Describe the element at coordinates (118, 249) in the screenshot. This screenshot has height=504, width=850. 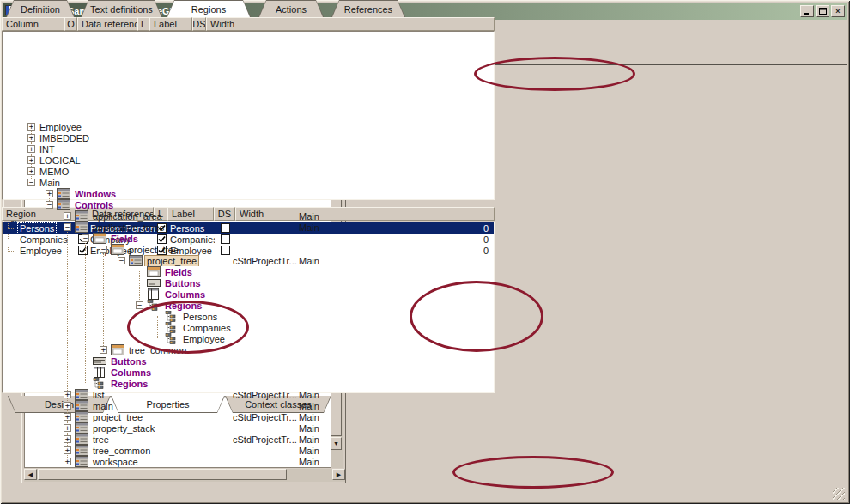
I see `folder-icon` at that location.